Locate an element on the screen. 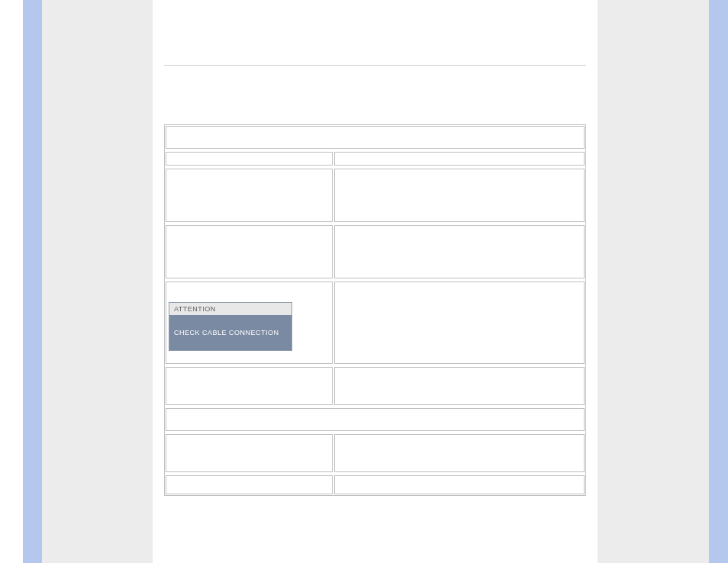  left-blue-border is located at coordinates (32, 282).